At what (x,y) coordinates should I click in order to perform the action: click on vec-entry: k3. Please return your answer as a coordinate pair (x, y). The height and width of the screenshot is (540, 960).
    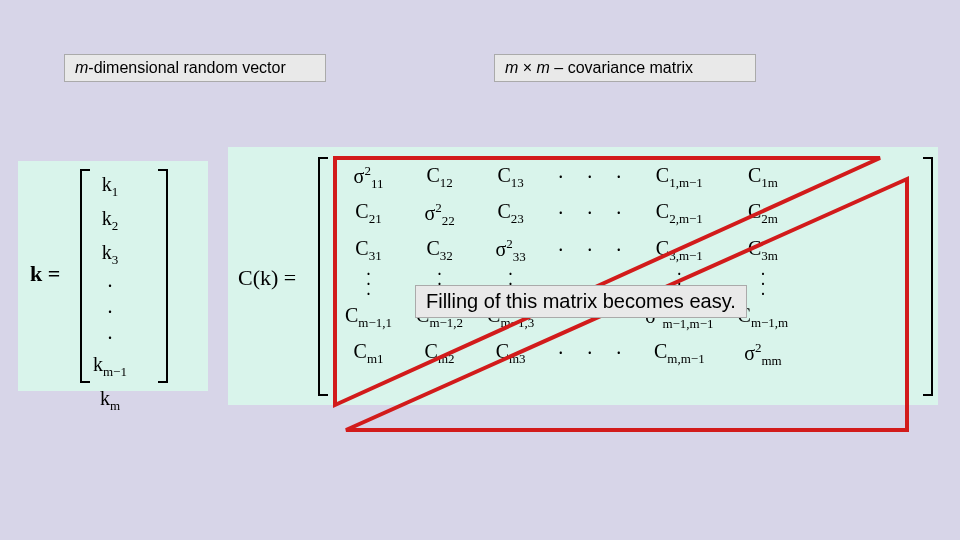
    Looking at the image, I should click on (110, 256).